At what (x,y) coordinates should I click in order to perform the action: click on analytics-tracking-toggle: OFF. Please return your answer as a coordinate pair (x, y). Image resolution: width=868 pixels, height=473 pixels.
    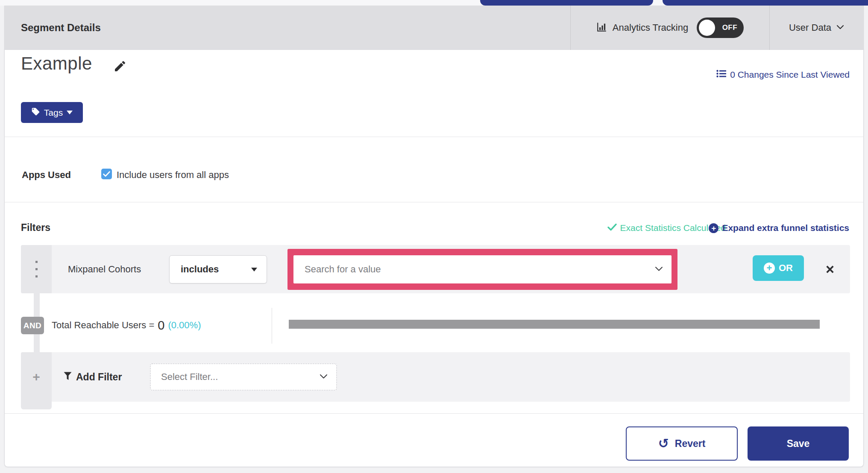
    Looking at the image, I should click on (720, 28).